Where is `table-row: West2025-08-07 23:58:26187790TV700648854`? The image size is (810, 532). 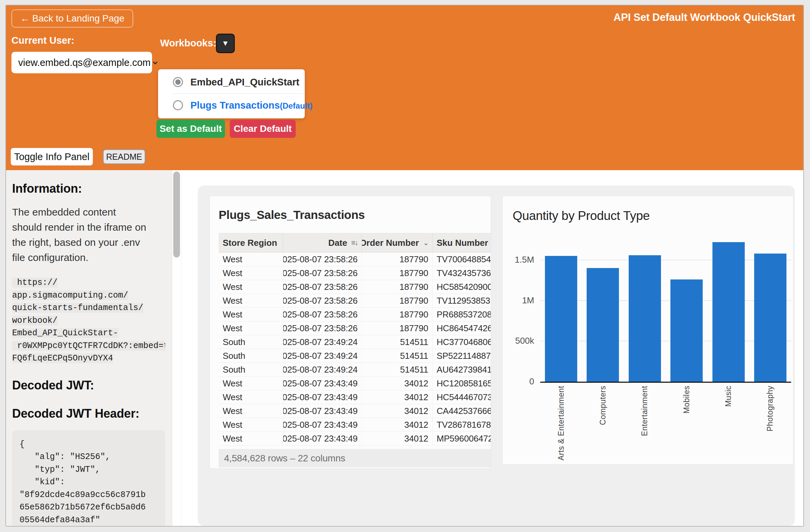
table-row: West2025-08-07 23:58:26187790TV700648854 is located at coordinates (355, 259).